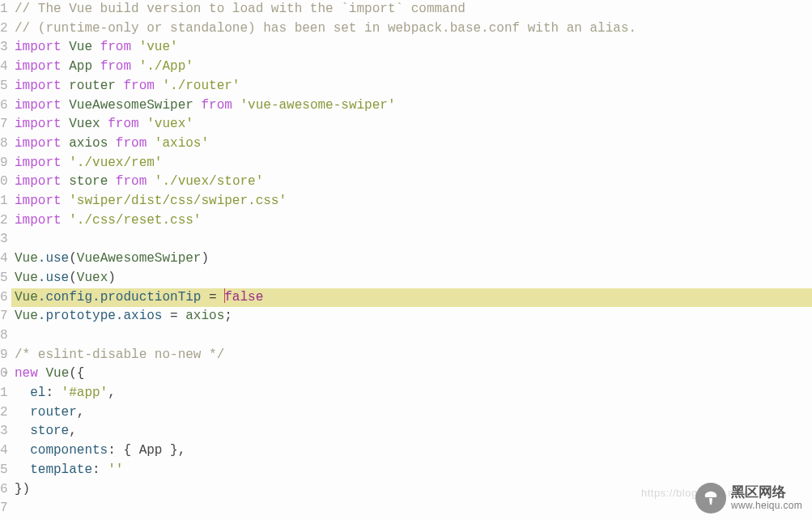 This screenshot has height=520, width=812. I want to click on string: 'swiper/dist/css/swiper.css', so click(178, 201).